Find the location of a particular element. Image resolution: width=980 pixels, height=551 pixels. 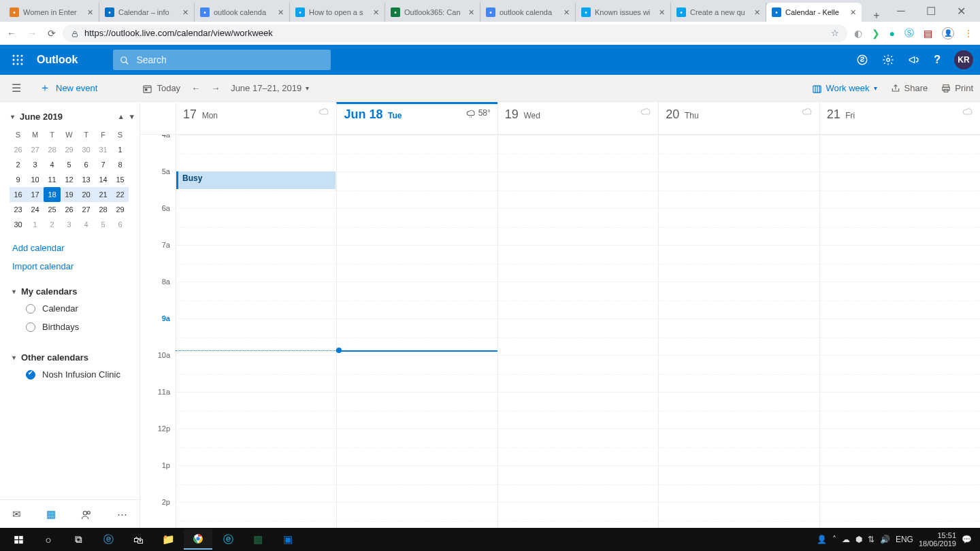

mini-cal-day: 11 is located at coordinates (52, 180).